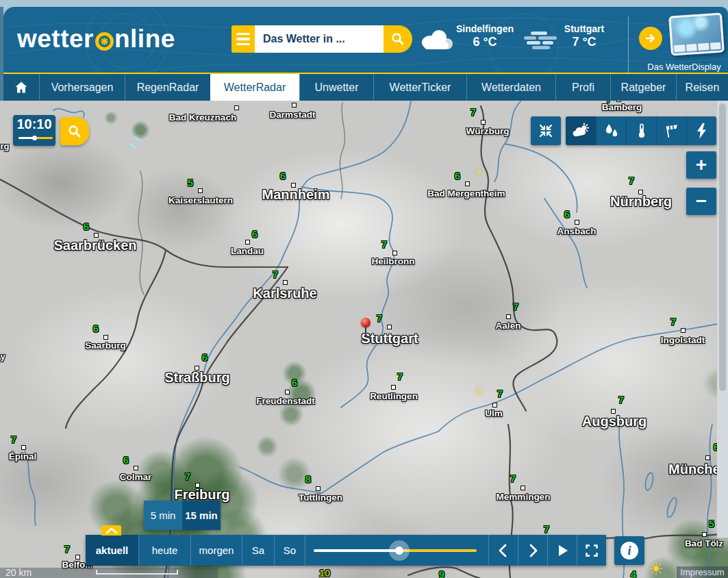  Describe the element at coordinates (201, 515) in the screenshot. I see `interval-15min: 15 min` at that location.